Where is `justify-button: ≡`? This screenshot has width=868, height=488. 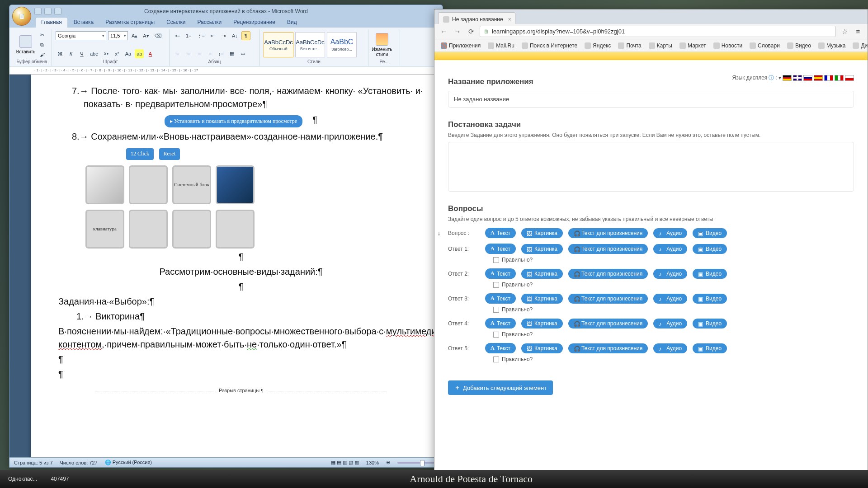
justify-button: ≡ is located at coordinates (210, 54).